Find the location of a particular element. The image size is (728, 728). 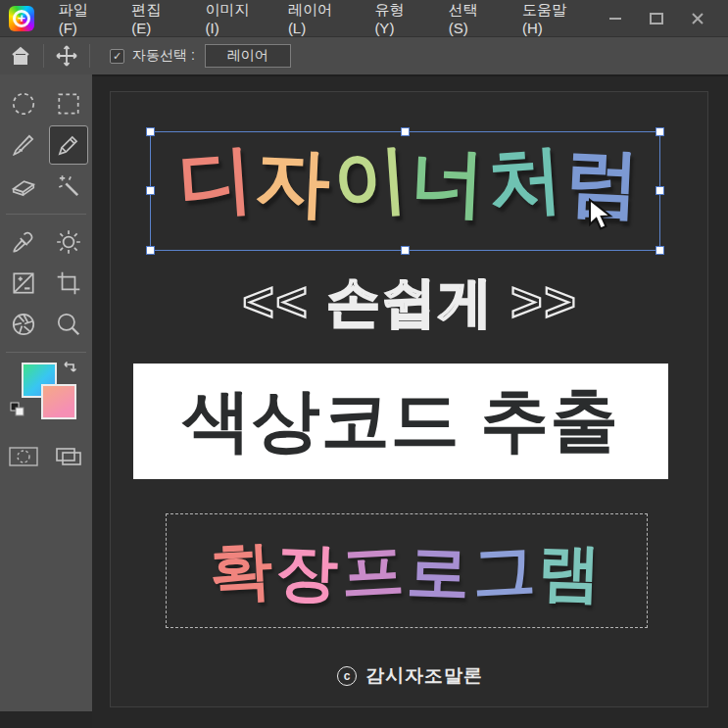

crop-icon is located at coordinates (69, 283).